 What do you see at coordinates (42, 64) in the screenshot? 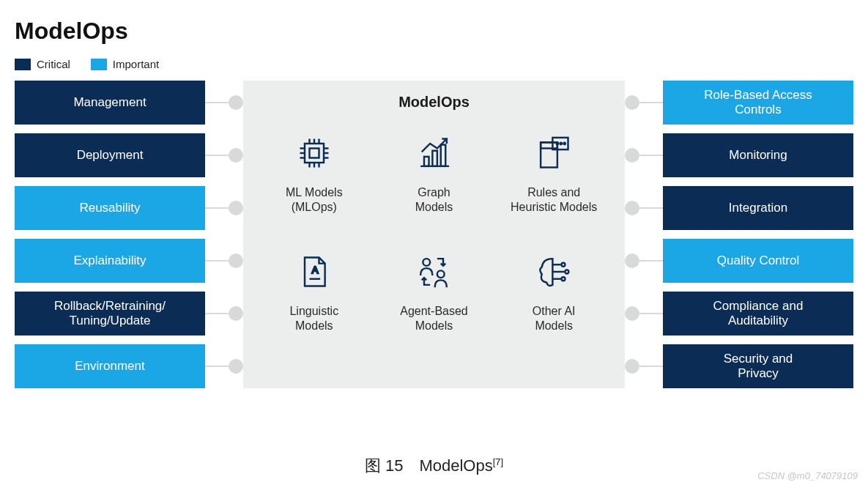
I see `legend-critical: Critical` at bounding box center [42, 64].